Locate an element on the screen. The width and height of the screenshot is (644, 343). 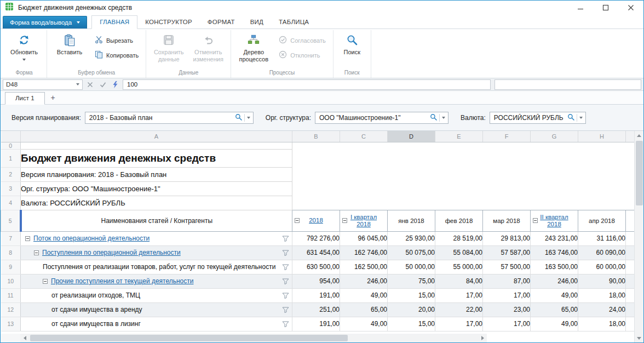
tab-main: ГЛАВНАЯ is located at coordinates (114, 22).